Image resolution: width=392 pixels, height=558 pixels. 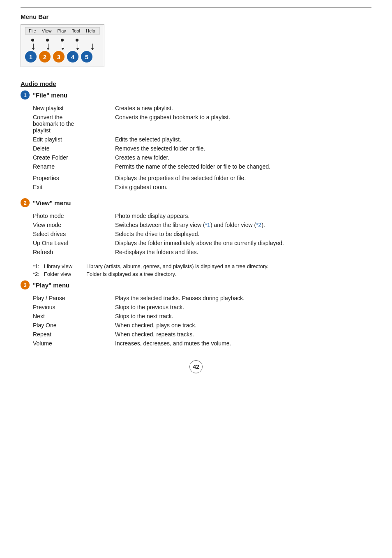 I want to click on footnote-link-1: *1, so click(x=208, y=225).